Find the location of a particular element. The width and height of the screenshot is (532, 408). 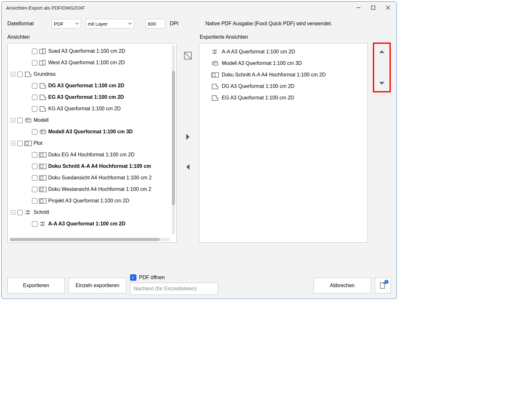

exported-item: Modell A3 Querformat 1:100 cm 3D is located at coordinates (283, 63).